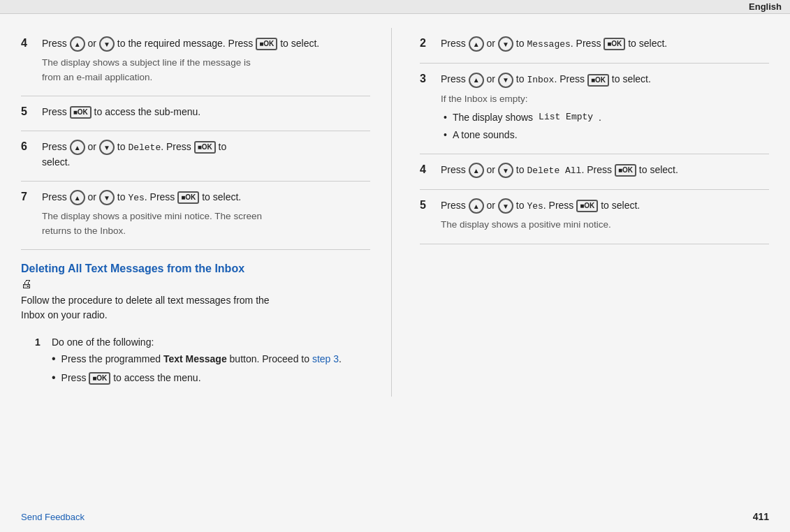  I want to click on right-step-5-num: 5, so click(427, 216).